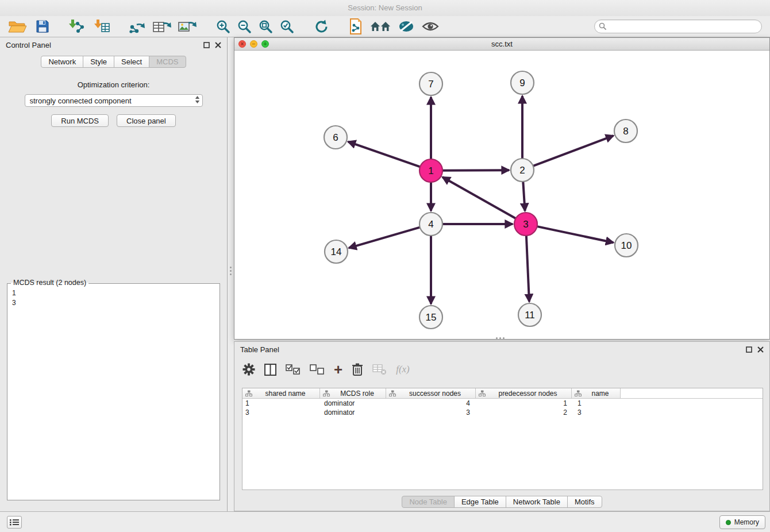  What do you see at coordinates (353, 394) in the screenshot?
I see `column-header-mcds-role: MCDS role` at bounding box center [353, 394].